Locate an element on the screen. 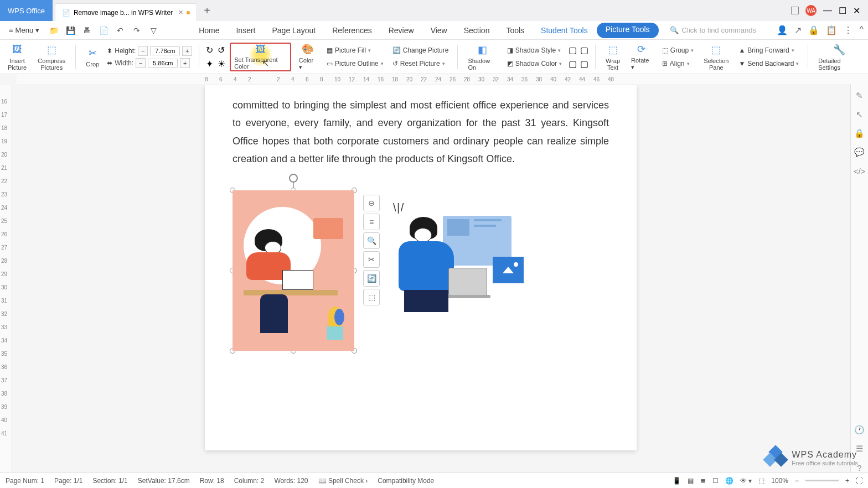  sync-icon: 👤 is located at coordinates (782, 30).